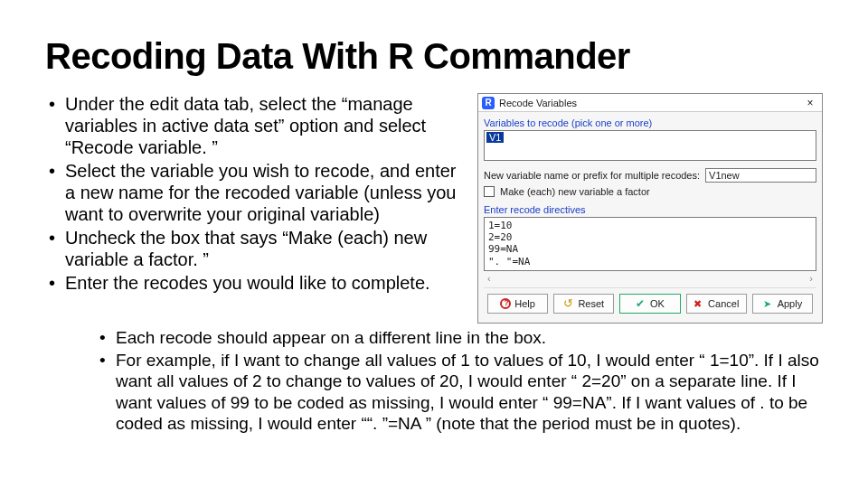  I want to click on apply-icon, so click(769, 304).